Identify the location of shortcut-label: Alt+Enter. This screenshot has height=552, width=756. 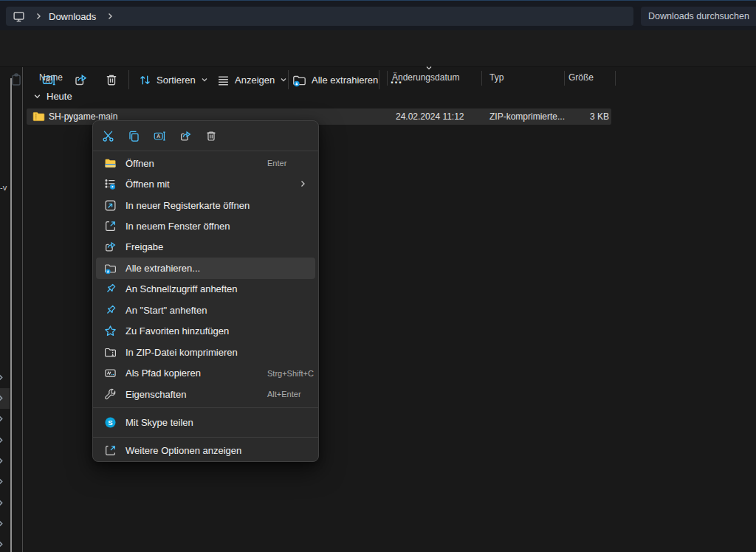
(284, 394).